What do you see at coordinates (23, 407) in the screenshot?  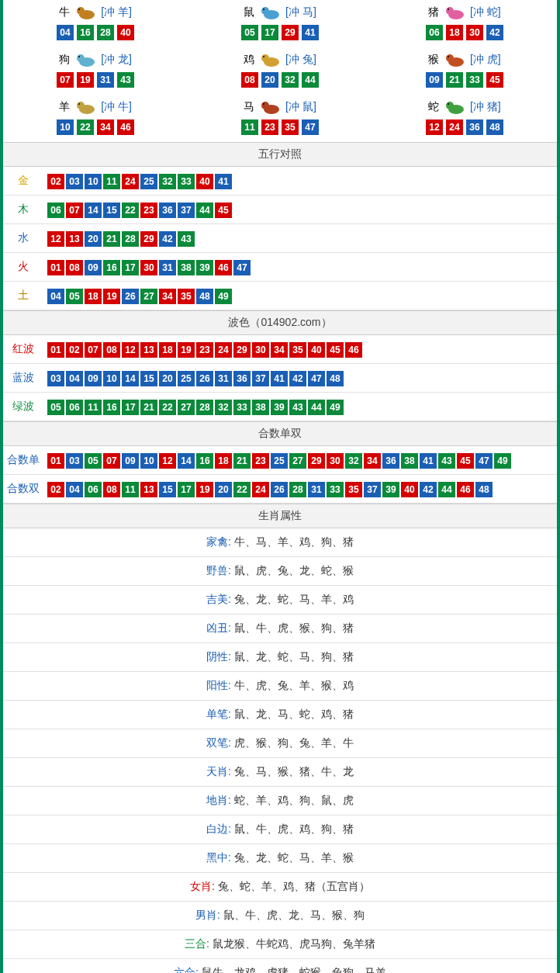 I see `row-label: 绿波` at bounding box center [23, 407].